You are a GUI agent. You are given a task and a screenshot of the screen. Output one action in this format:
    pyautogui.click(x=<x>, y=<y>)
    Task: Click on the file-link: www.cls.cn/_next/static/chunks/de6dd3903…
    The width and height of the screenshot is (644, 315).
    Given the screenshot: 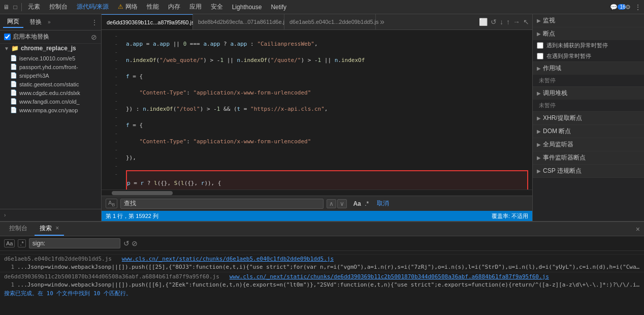 What is the action you would take?
    pyautogui.click(x=389, y=276)
    